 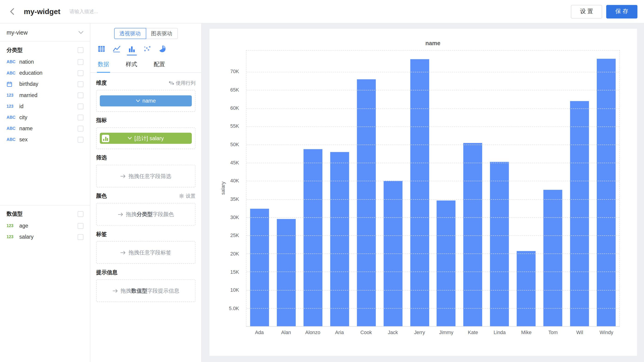 I want to click on bar-kate, so click(x=473, y=234).